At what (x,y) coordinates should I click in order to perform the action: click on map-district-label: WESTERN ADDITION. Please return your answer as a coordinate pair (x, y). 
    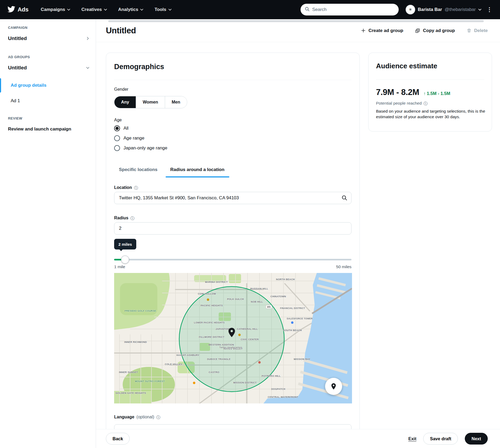
    Looking at the image, I should click on (221, 345).